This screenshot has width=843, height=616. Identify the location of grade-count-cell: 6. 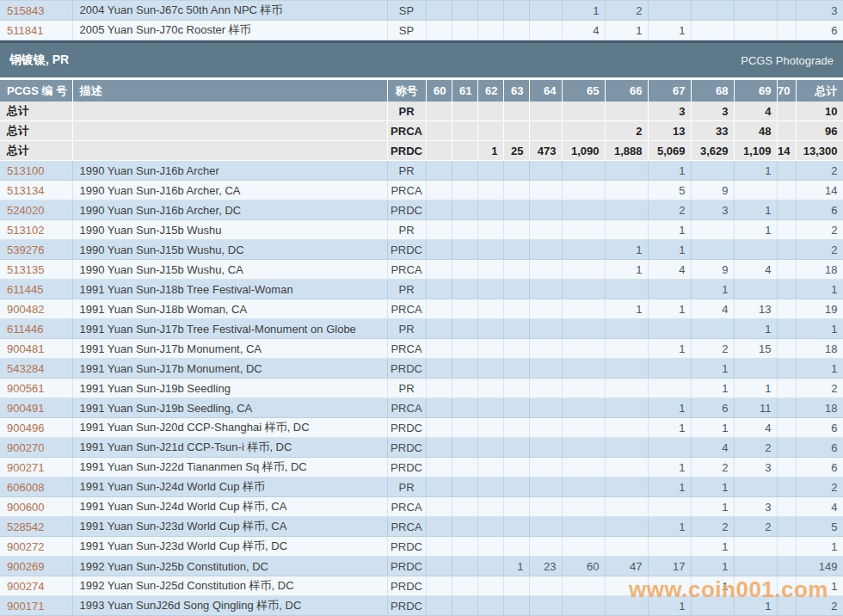
(712, 408).